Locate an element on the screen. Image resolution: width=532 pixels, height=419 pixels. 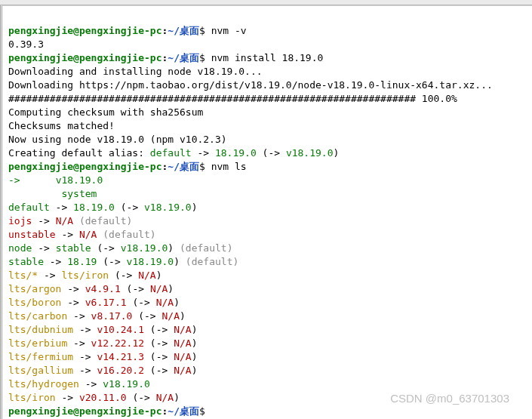
ls-lts-argon: lts/argon is located at coordinates (35, 288).